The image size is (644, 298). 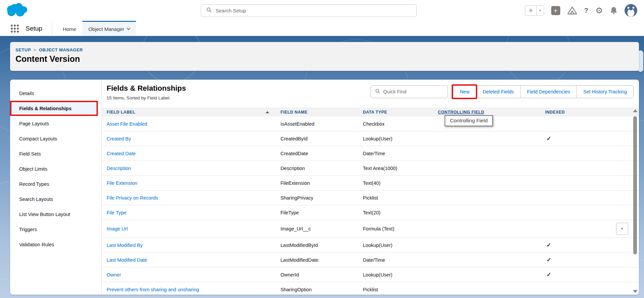 What do you see at coordinates (400, 183) in the screenshot?
I see `data-type-cell: Text(40)` at bounding box center [400, 183].